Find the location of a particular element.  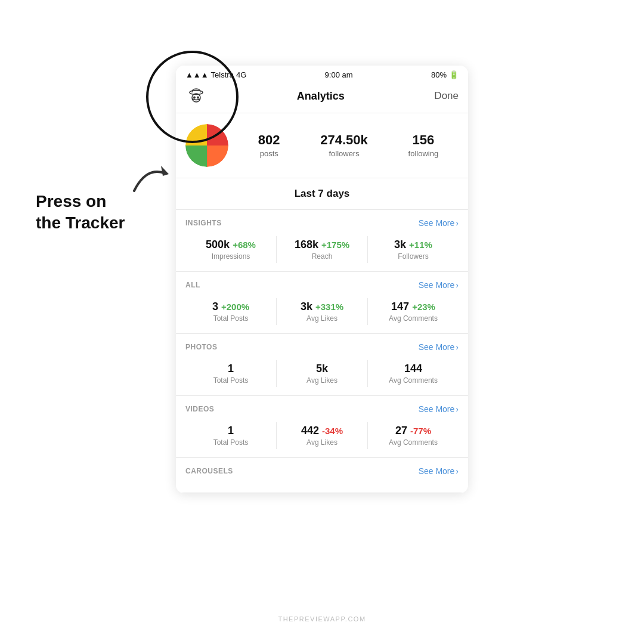

impressions-value: 500k +68% is located at coordinates (231, 244).